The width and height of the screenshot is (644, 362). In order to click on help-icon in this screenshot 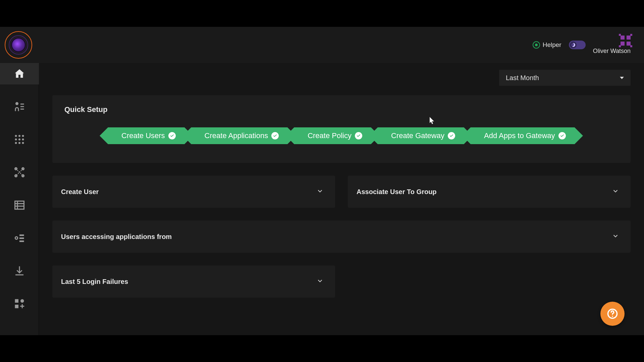, I will do `click(612, 314)`.